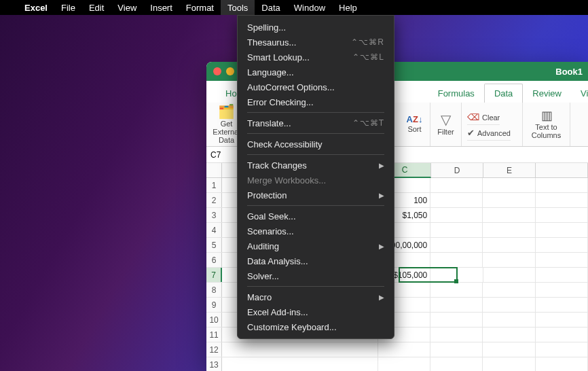 This screenshot has height=371, width=588. Describe the element at coordinates (509, 245) in the screenshot. I see `cell-E5` at that location.